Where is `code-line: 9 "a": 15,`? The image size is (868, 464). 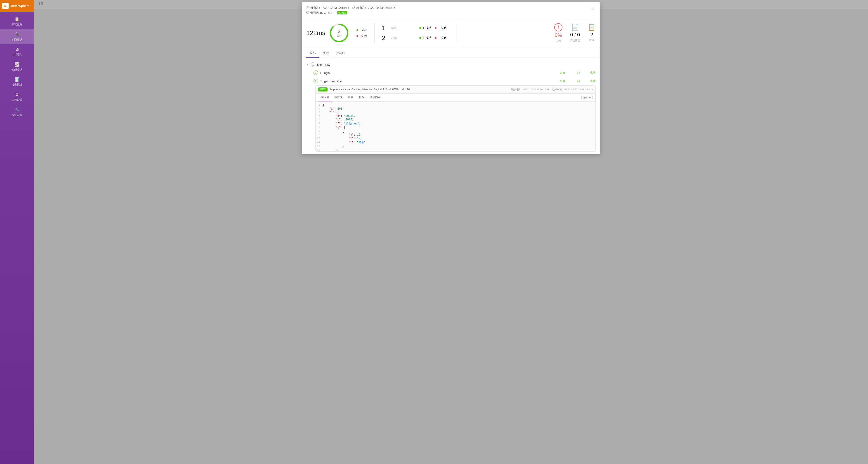
code-line: 9 "a": 15, is located at coordinates (456, 135).